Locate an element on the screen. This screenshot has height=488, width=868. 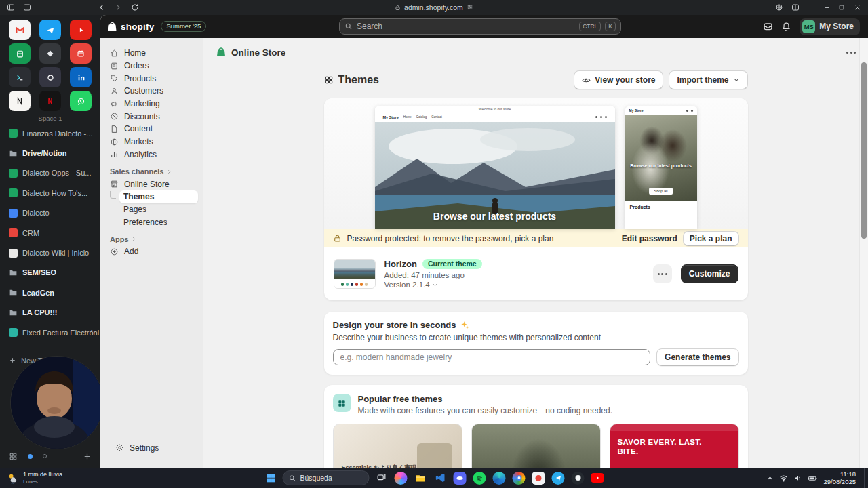
desktop-preview: Welcome to our store My Store Home Catal… is located at coordinates (495, 168).